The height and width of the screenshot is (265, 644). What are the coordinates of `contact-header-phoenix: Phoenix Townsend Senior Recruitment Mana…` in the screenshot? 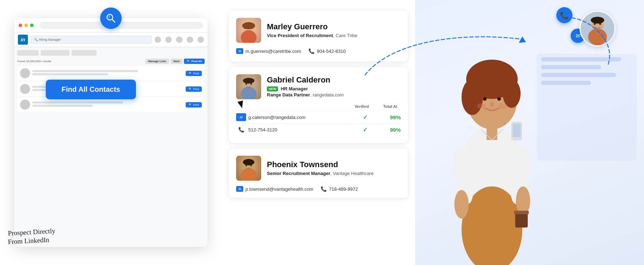 It's located at (318, 168).